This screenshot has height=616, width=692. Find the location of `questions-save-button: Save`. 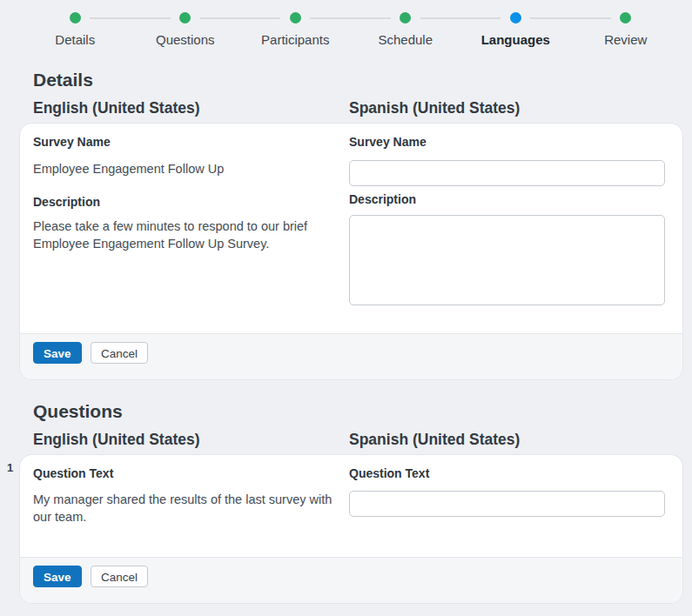

questions-save-button: Save is located at coordinates (57, 576).